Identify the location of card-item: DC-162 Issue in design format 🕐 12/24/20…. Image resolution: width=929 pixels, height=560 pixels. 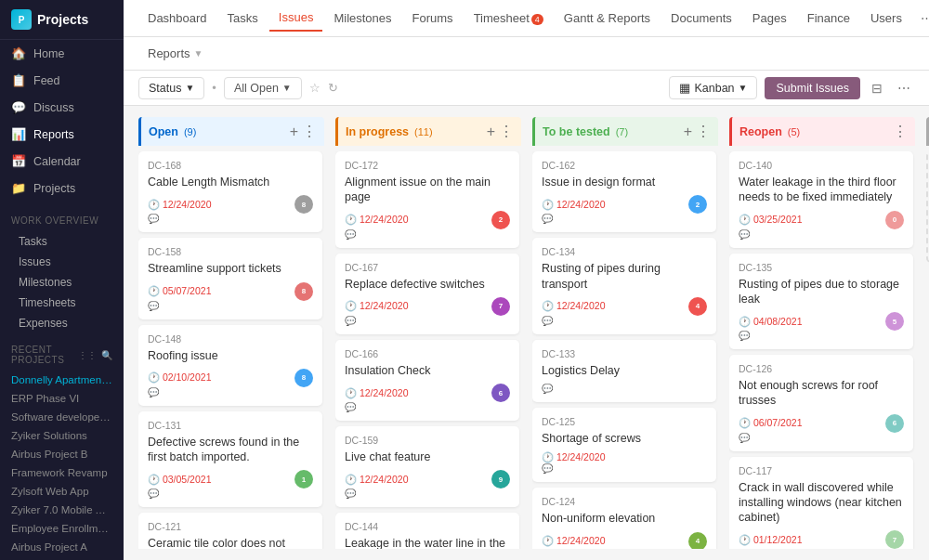
(624, 191).